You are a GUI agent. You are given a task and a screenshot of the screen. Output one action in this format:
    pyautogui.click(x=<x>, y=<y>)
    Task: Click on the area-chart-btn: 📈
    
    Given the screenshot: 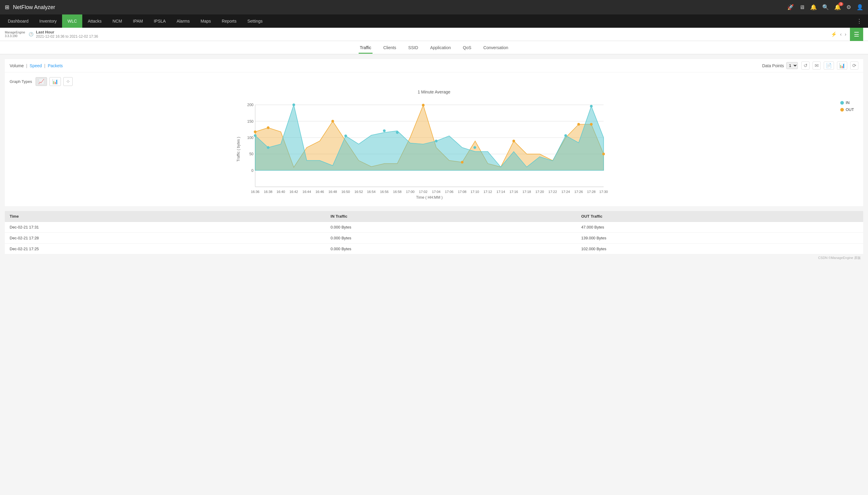 What is the action you would take?
    pyautogui.click(x=41, y=82)
    